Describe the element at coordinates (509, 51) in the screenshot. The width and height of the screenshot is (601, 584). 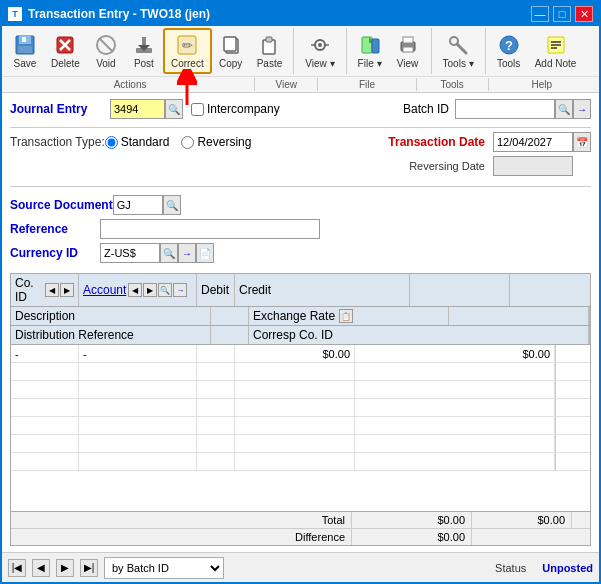
I see `help-button: ? Tools` at that location.